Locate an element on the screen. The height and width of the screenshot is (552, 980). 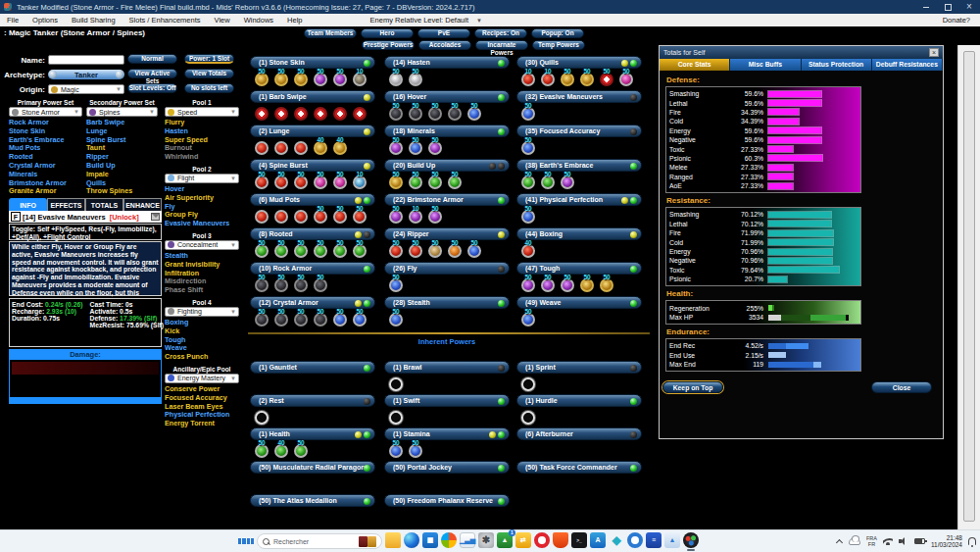
top-button-team-members: Team Members is located at coordinates (330, 33).